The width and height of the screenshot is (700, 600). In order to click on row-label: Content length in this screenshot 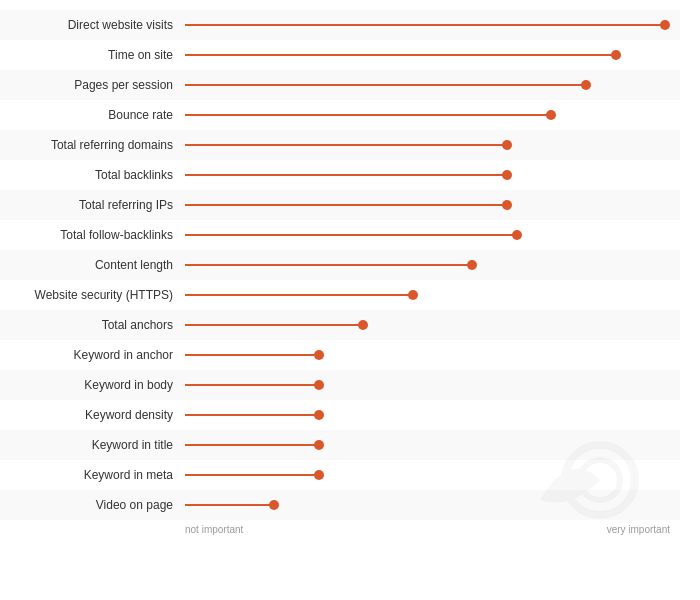, I will do `click(92, 265)`.